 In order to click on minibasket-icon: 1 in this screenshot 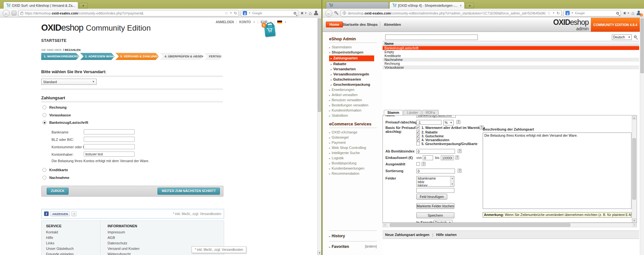, I will do `click(270, 30)`.